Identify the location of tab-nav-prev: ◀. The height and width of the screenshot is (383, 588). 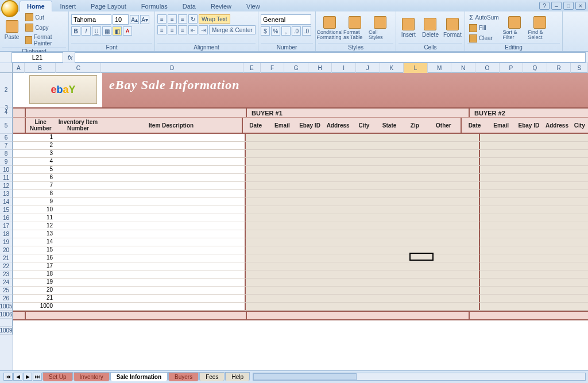
(18, 377).